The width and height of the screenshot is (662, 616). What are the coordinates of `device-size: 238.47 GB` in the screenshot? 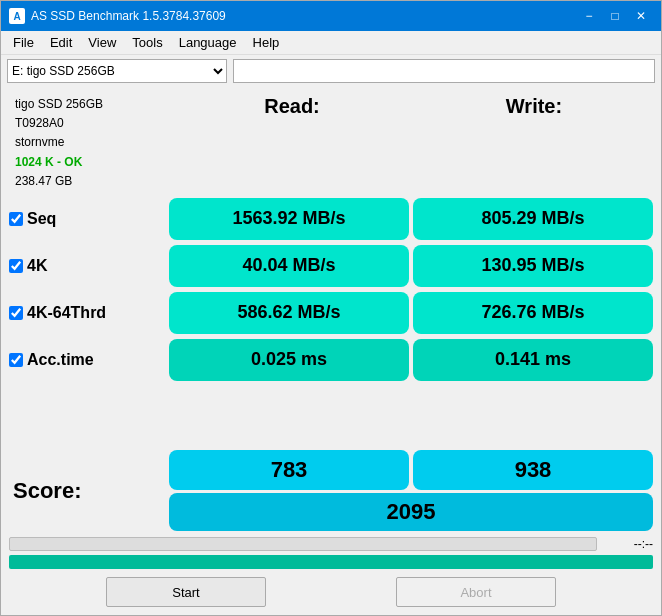 It's located at (89, 182).